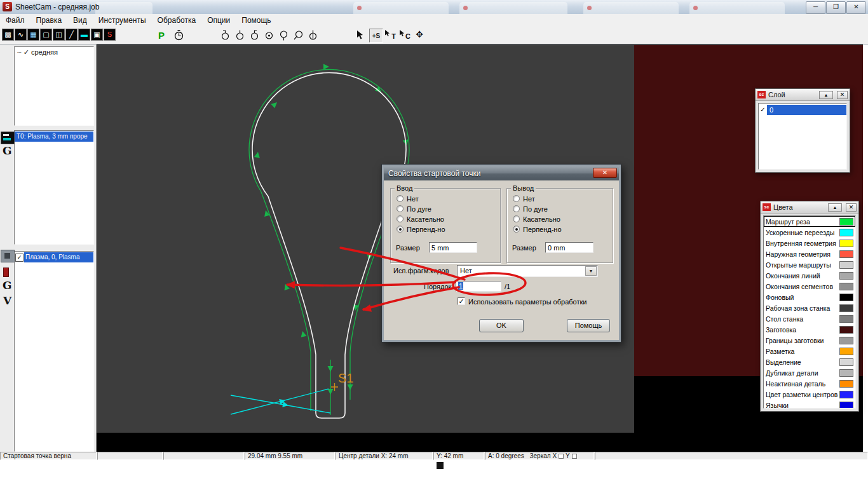 The height and width of the screenshot is (488, 868). What do you see at coordinates (803, 131) in the screenshot?
I see `layer-palette: sc Слой ▲ ✕ ✓ 0` at bounding box center [803, 131].